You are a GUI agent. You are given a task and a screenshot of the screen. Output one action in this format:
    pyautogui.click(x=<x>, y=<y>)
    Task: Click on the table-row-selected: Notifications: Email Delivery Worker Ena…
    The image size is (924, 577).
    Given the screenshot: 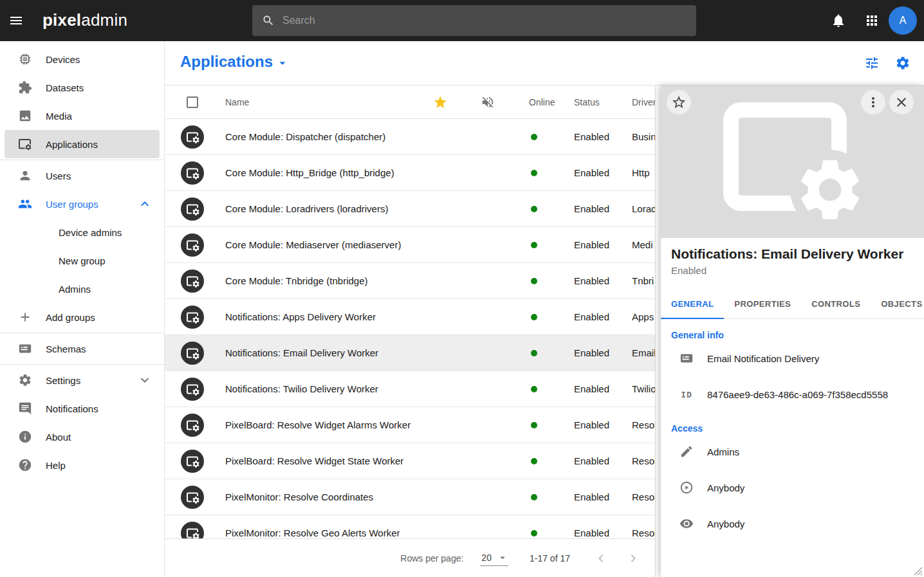 What is the action you would take?
    pyautogui.click(x=410, y=353)
    